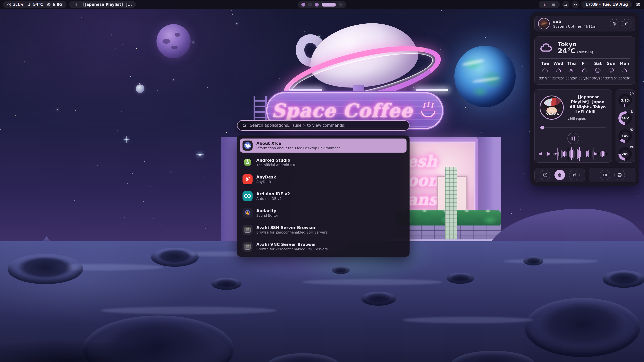 The image size is (644, 362). I want to click on app-title: Arduino IDE v2, so click(273, 194).